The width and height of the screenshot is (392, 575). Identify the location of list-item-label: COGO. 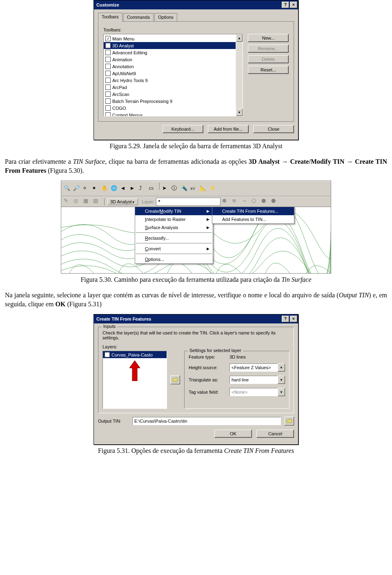
(119, 108).